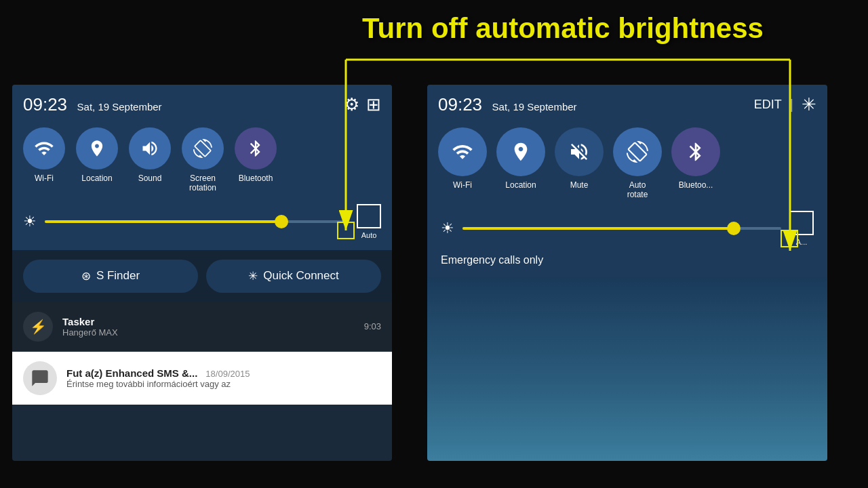 Image resolution: width=868 pixels, height=488 pixels. I want to click on tasker-title: Tasker, so click(213, 321).